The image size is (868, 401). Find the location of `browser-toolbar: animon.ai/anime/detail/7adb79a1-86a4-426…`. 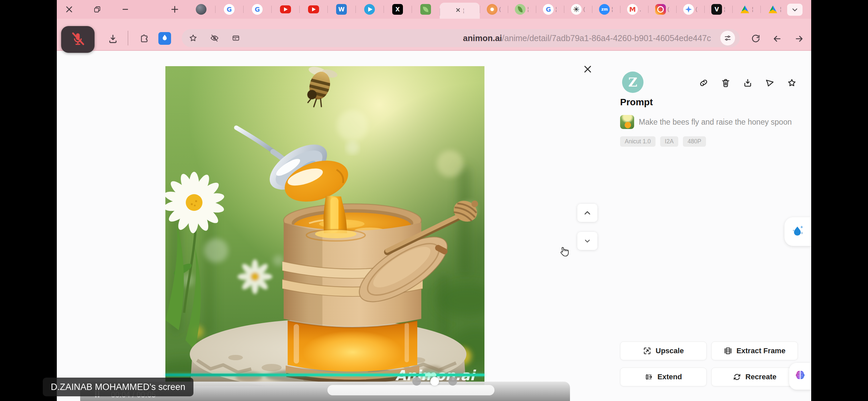

browser-toolbar: animon.ai/anime/detail/7adb79a1-86a4-426… is located at coordinates (434, 35).